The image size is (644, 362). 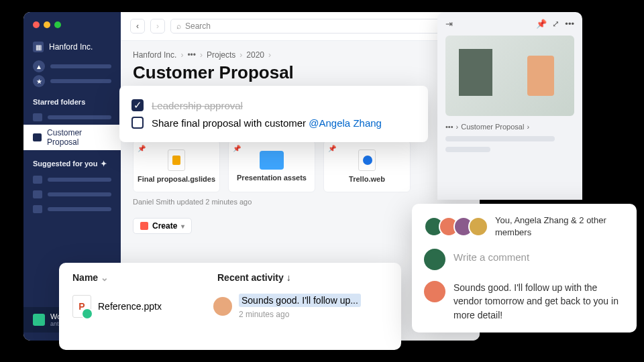 What do you see at coordinates (510, 76) in the screenshot?
I see `preview-thumbnail` at bounding box center [510, 76].